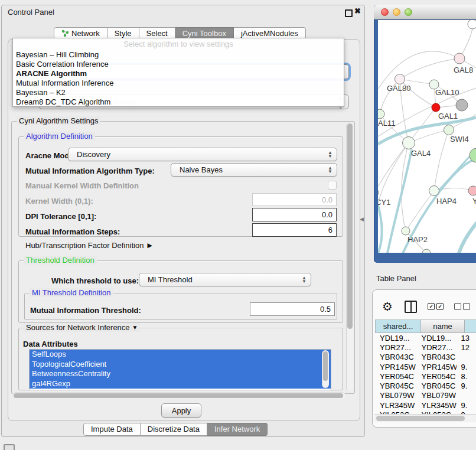  What do you see at coordinates (178, 55) in the screenshot?
I see `algorithm-option: Bayesian – Hill Climbing` at bounding box center [178, 55].